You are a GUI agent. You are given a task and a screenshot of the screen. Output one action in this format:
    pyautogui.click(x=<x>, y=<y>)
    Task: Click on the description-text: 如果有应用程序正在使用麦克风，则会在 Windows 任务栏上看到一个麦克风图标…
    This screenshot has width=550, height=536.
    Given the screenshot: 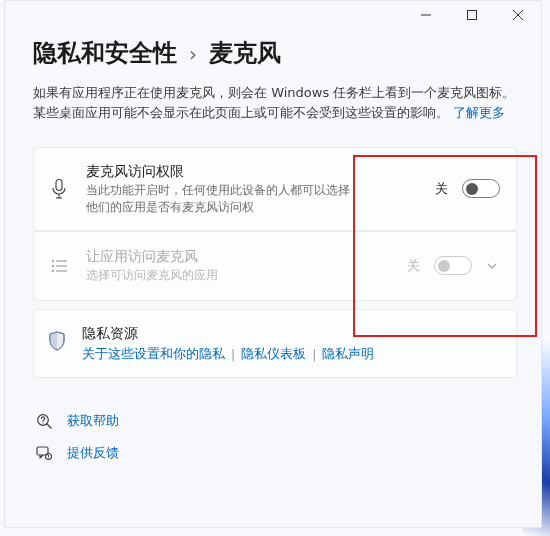 What is the action you would take?
    pyautogui.click(x=274, y=102)
    